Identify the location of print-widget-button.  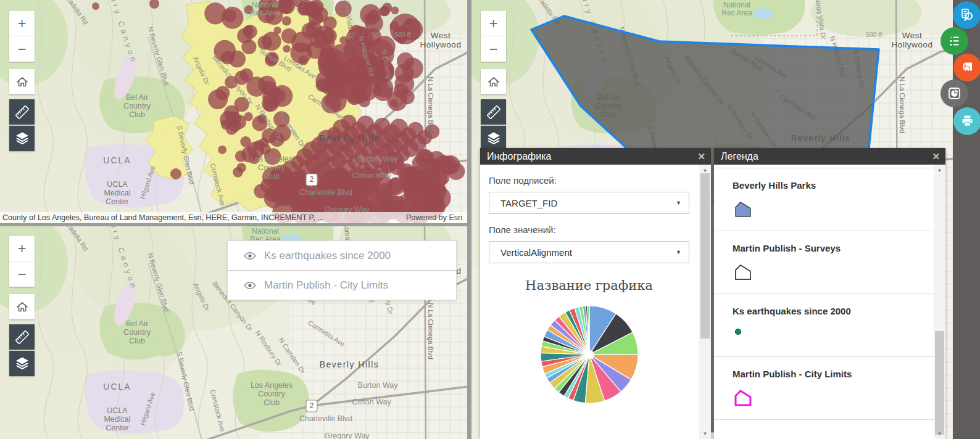
(966, 121).